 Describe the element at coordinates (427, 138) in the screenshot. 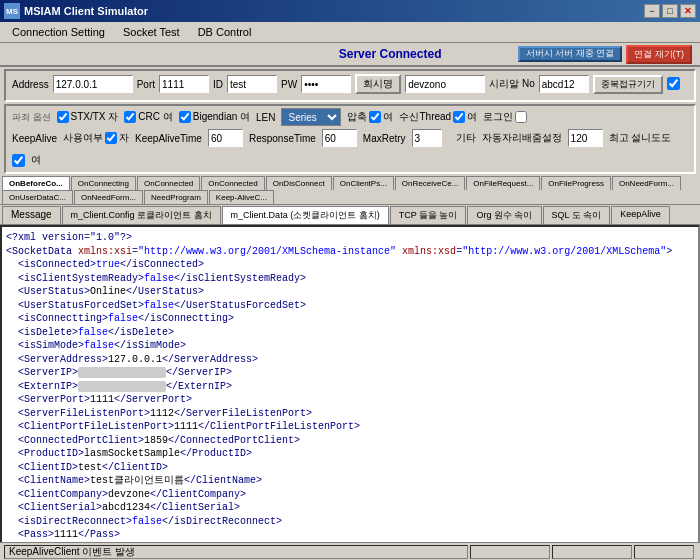

I see `maxretry-input` at that location.